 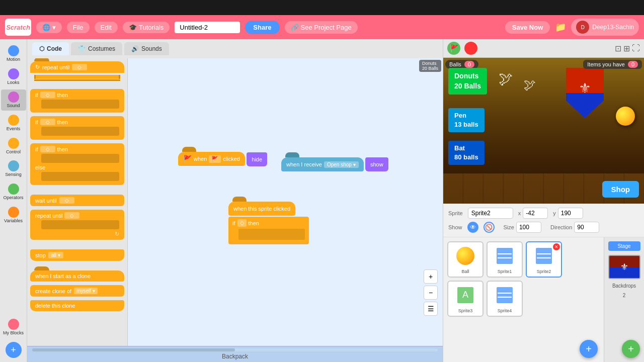 I want to click on palette-block-if-else: if ◇ then else, so click(x=77, y=164).